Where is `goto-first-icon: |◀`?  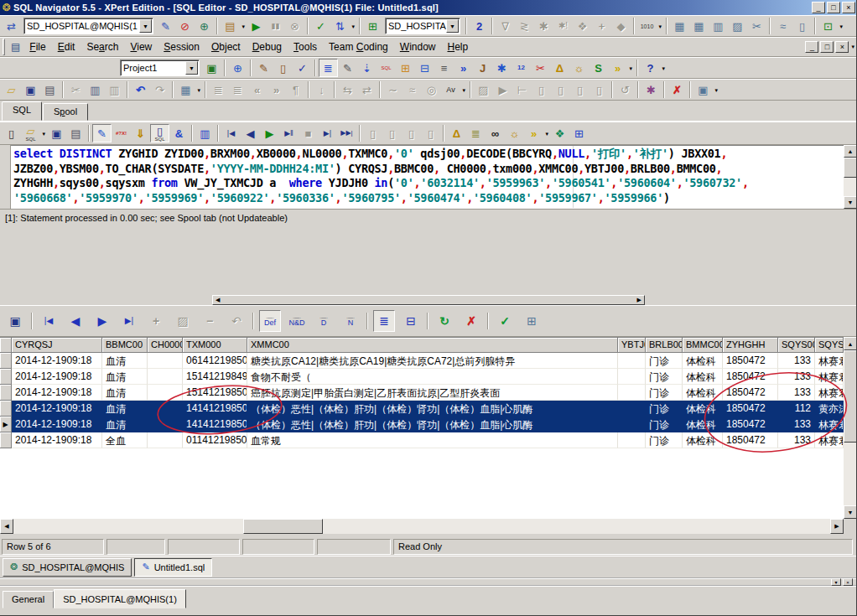
goto-first-icon: |◀ is located at coordinates (231, 133).